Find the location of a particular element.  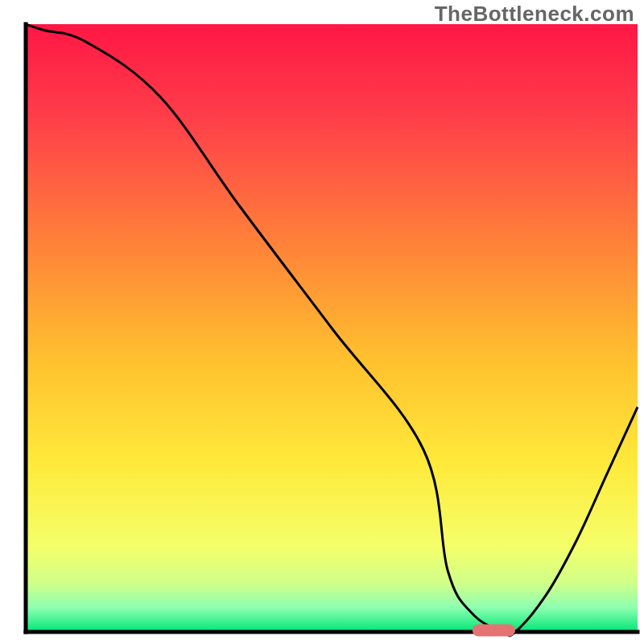

watermark-label: TheBottleneck.com is located at coordinates (535, 14).